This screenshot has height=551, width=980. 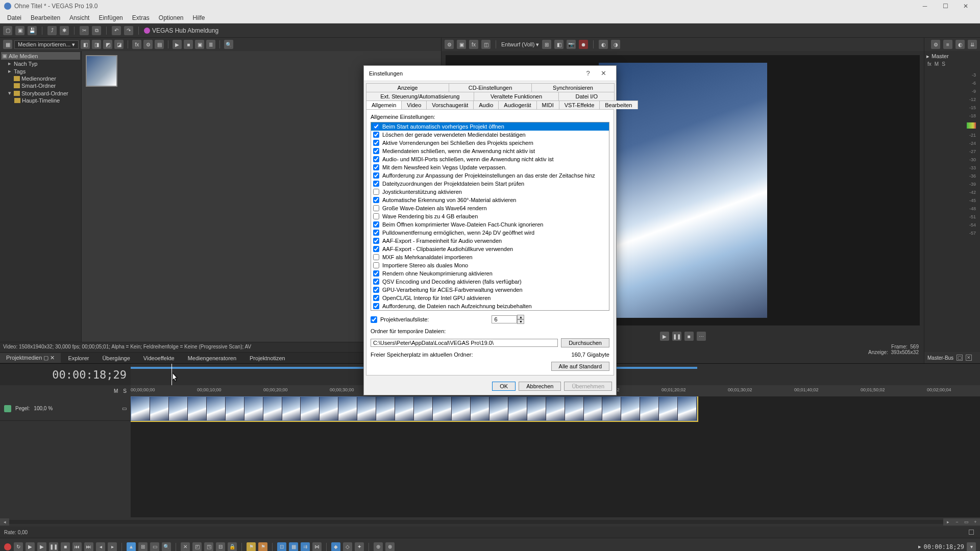 I want to click on option-item: OpenCL/GL Interop für Intel GPU aktivier…, so click(x=490, y=298).